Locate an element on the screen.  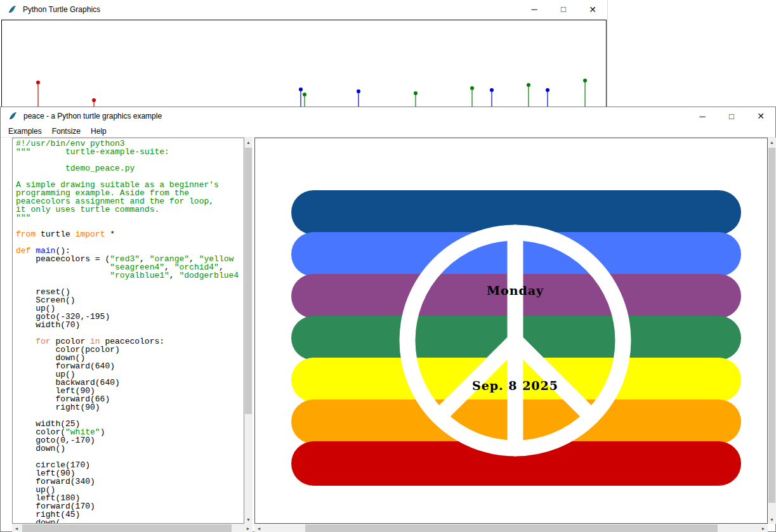
canvas-vscroll-thumb is located at coordinates (772, 325).